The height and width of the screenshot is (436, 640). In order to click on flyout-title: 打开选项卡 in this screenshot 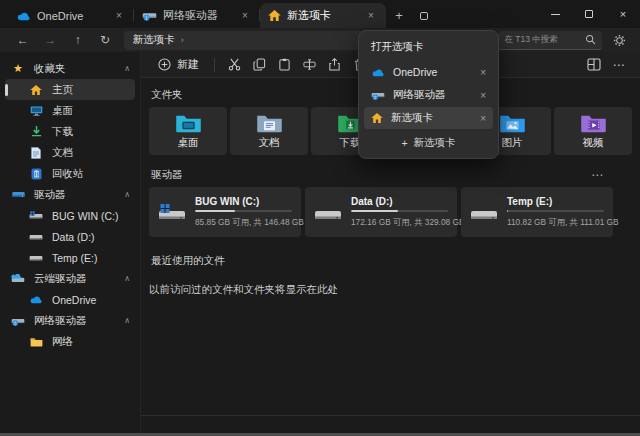, I will do `click(428, 48)`.